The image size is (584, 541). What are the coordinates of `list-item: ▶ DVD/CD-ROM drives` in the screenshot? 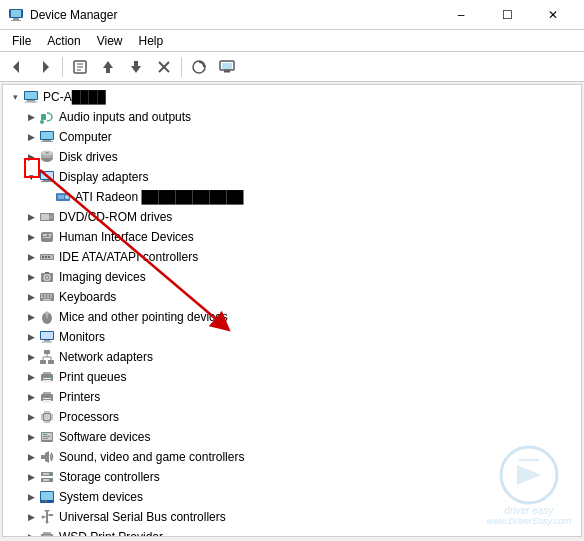 It's located at (292, 217).